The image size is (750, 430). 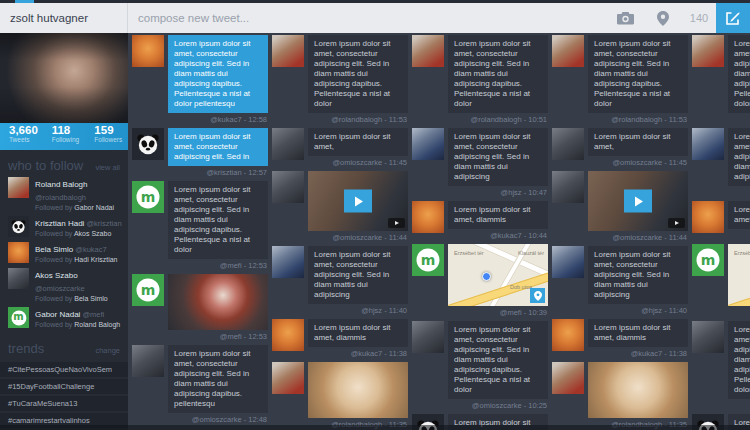 What do you see at coordinates (638, 280) in the screenshot?
I see `tweet-body: Lorem ipsum dolor sit amet, consectetur …` at bounding box center [638, 280].